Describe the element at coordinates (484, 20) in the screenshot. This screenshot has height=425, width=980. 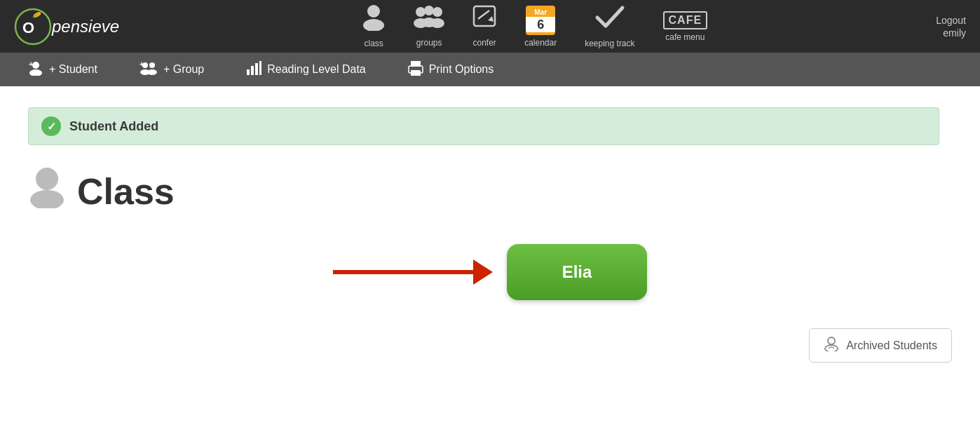
I see `confer-icon` at that location.